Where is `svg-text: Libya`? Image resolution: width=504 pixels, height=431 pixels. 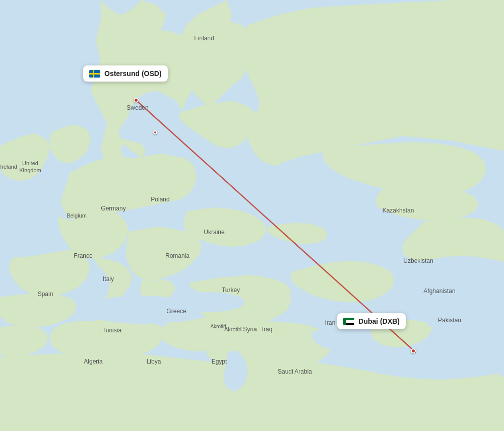
svg-text: Libya is located at coordinates (154, 362).